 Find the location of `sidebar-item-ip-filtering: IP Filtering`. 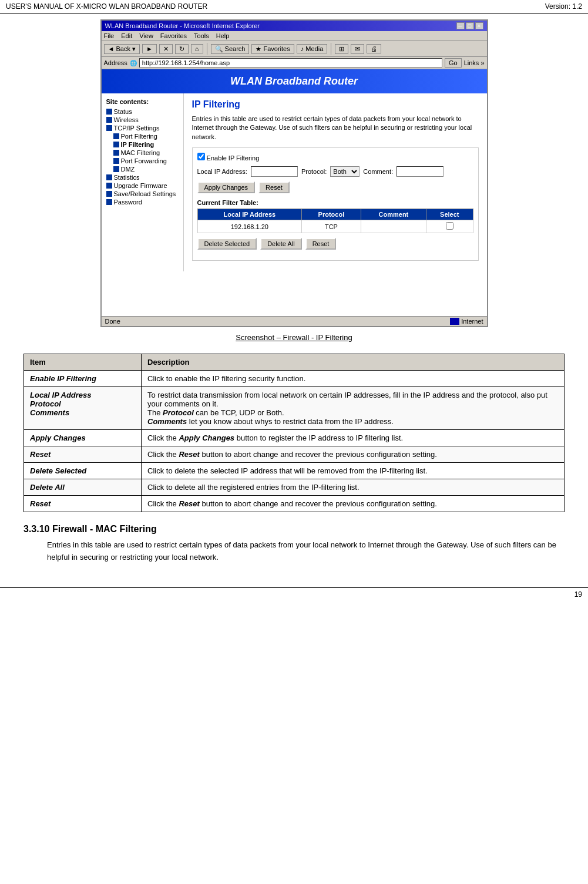

sidebar-item-ip-filtering: IP Filtering is located at coordinates (142, 144).